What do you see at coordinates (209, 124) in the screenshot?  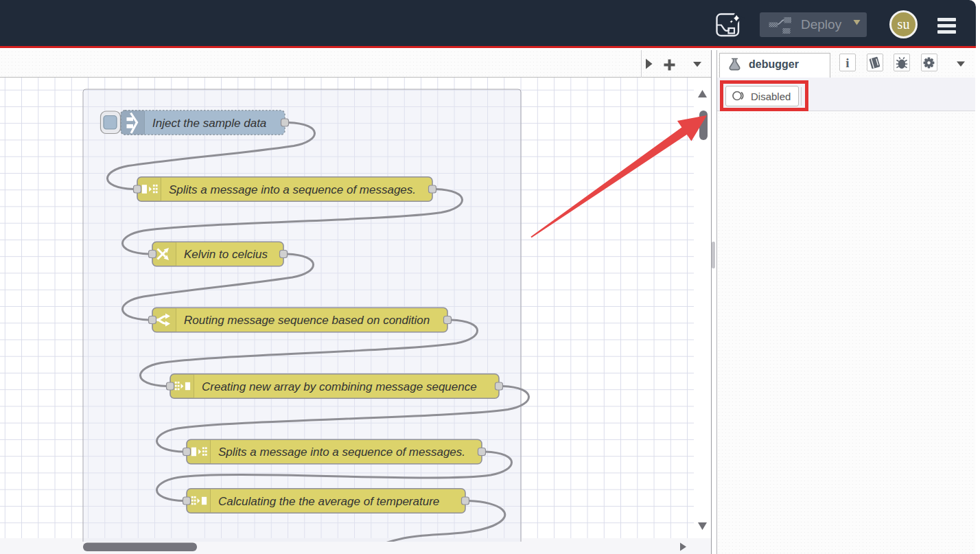 I see `svg-text: Inject the sample data` at bounding box center [209, 124].